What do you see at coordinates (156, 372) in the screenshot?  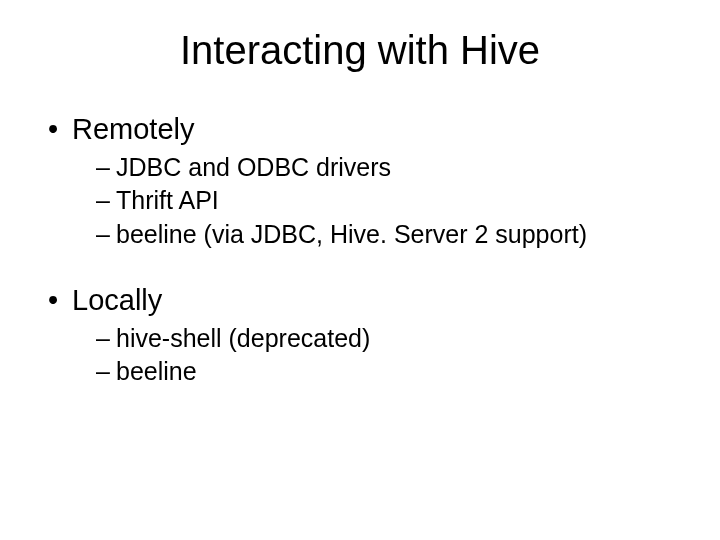 I see `sub-bullet-text: beeline` at bounding box center [156, 372].